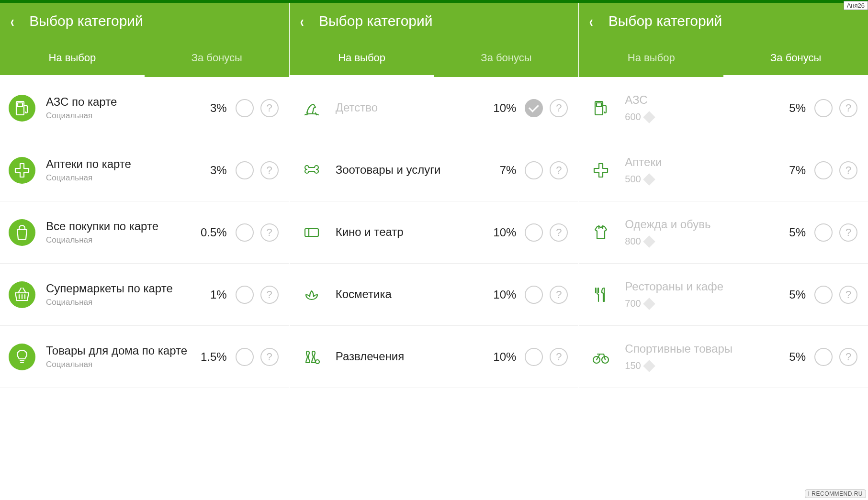  Describe the element at coordinates (210, 233) in the screenshot. I see `cashback-percent: 0.5%` at that location.